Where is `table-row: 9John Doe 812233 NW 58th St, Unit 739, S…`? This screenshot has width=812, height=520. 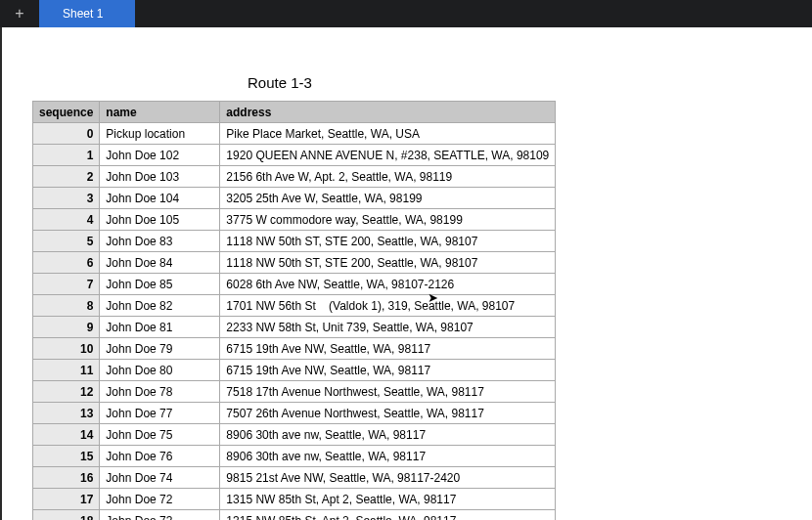
table-row: 9John Doe 812233 NW 58th St, Unit 739, S… is located at coordinates (294, 327).